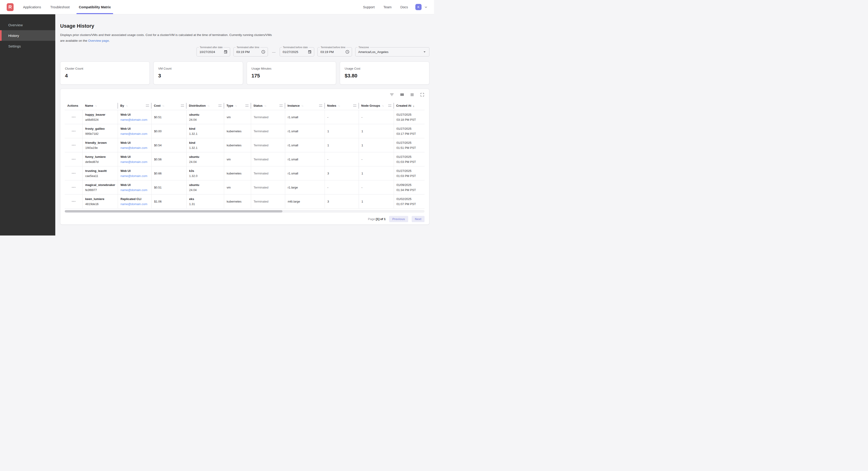 The image size is (868, 471). I want to click on column-header-nodes: Nodes↑↓, so click(342, 106).